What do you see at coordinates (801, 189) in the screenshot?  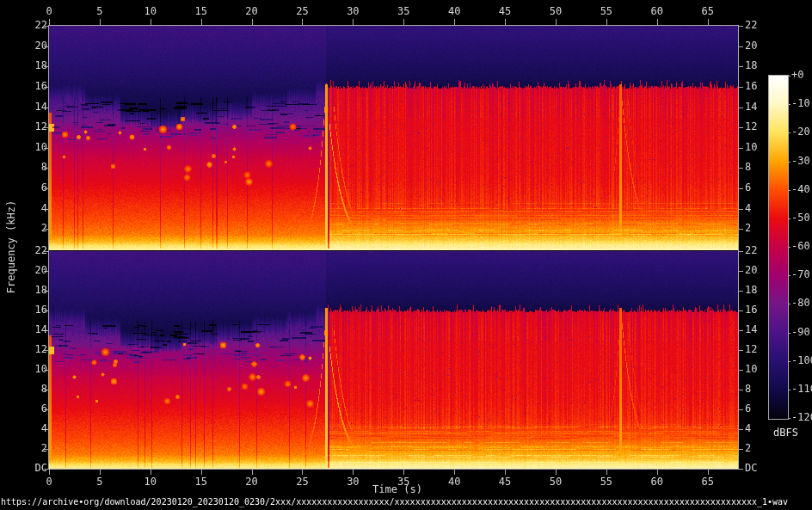 I see `colorbar-tick-label: -40` at bounding box center [801, 189].